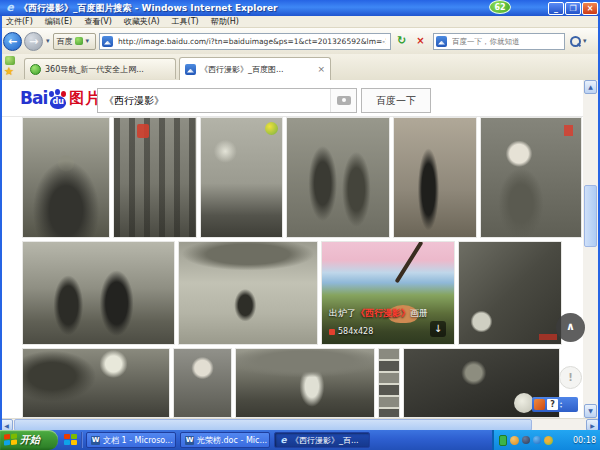  What do you see at coordinates (131, 440) in the screenshot?
I see `taskbar-item-word-doc1: W 文档 1 - Microso...` at bounding box center [131, 440].